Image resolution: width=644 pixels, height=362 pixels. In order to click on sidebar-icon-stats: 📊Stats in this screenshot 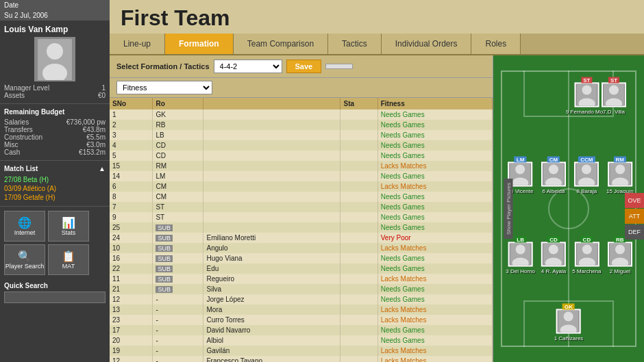, I will do `click(69, 226)`.